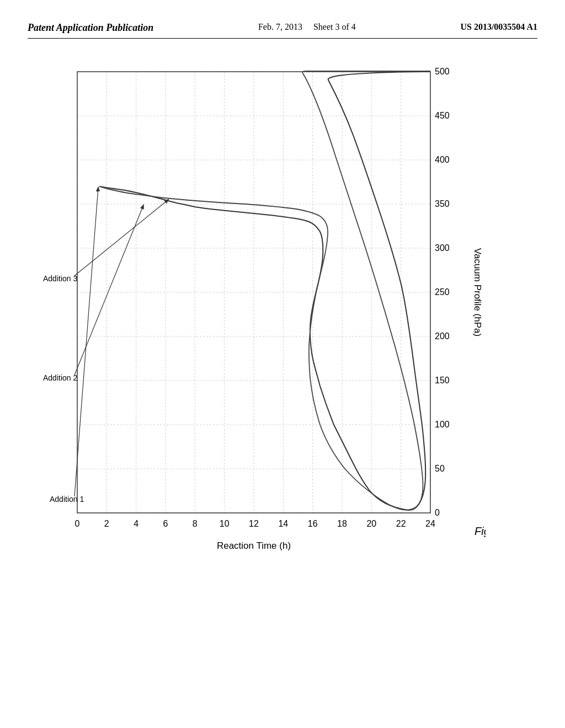 Image resolution: width=565 pixels, height=728 pixels. I want to click on x-label-2: 2, so click(107, 524).